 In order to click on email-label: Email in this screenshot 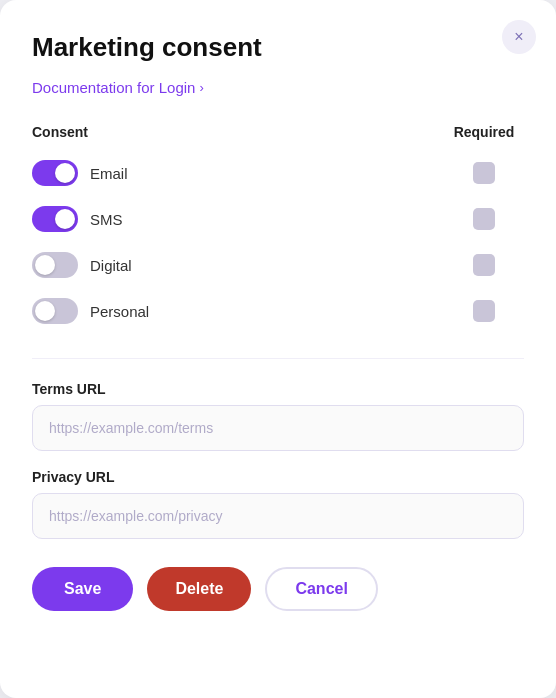, I will do `click(109, 174)`.